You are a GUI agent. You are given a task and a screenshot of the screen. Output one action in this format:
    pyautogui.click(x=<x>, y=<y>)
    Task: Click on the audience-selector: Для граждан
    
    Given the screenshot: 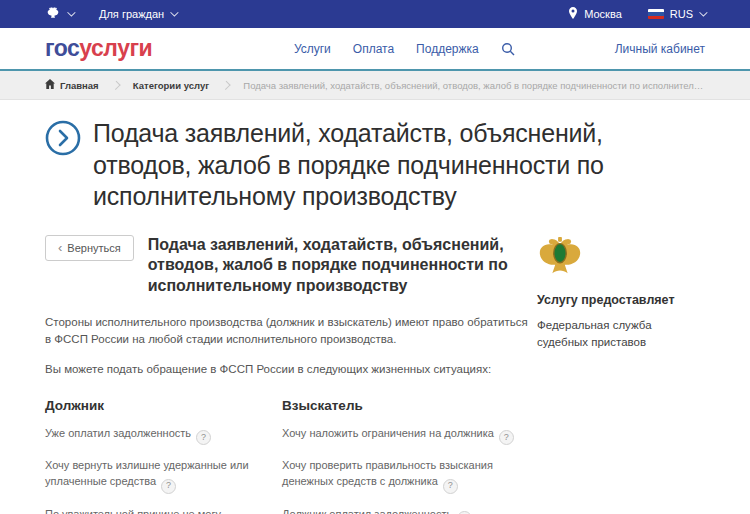 What is the action you would take?
    pyautogui.click(x=138, y=14)
    